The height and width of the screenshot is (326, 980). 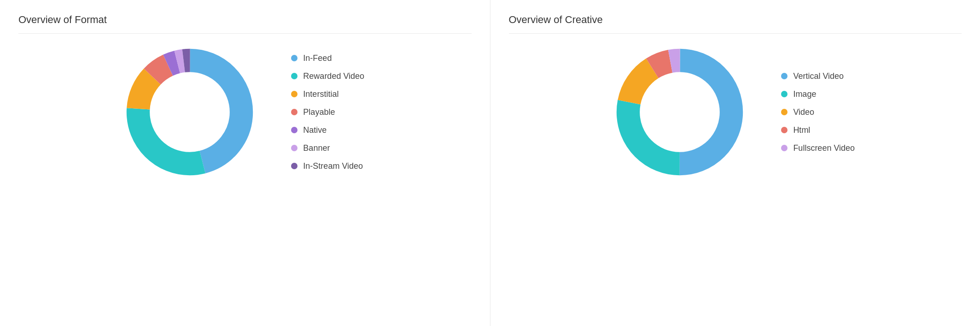 What do you see at coordinates (328, 113) in the screenshot?
I see `format-legend: In-Feed Rewarded Video Interstitial Play…` at bounding box center [328, 113].